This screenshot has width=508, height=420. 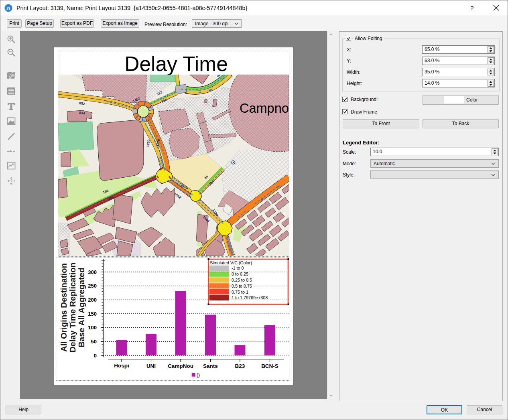 What do you see at coordinates (240, 292) in the screenshot?
I see `svg-text: 0.75 to 1` at bounding box center [240, 292].